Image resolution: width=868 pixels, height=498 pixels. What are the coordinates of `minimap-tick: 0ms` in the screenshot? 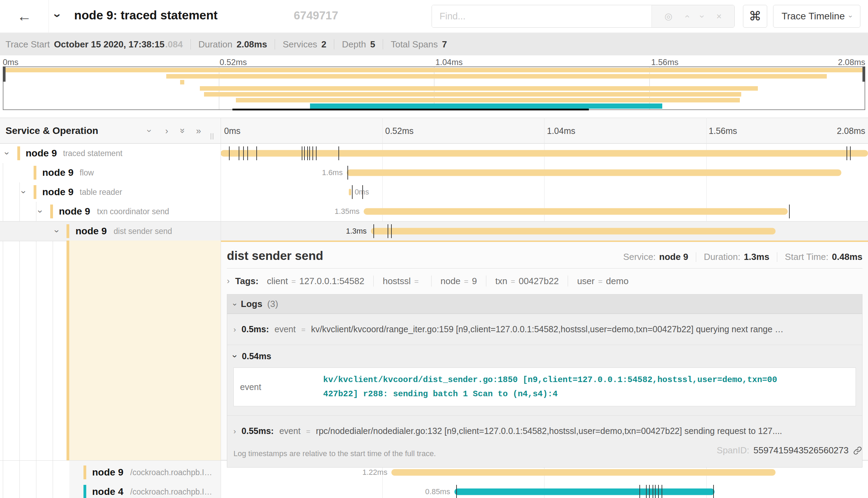 It's located at (10, 62).